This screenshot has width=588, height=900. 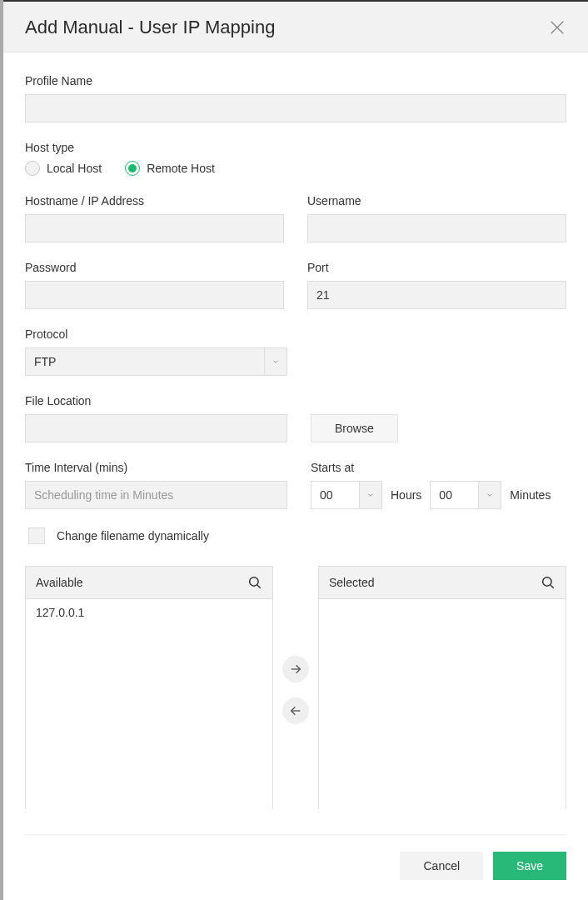 I want to click on minutes-label: Minutes, so click(x=530, y=495).